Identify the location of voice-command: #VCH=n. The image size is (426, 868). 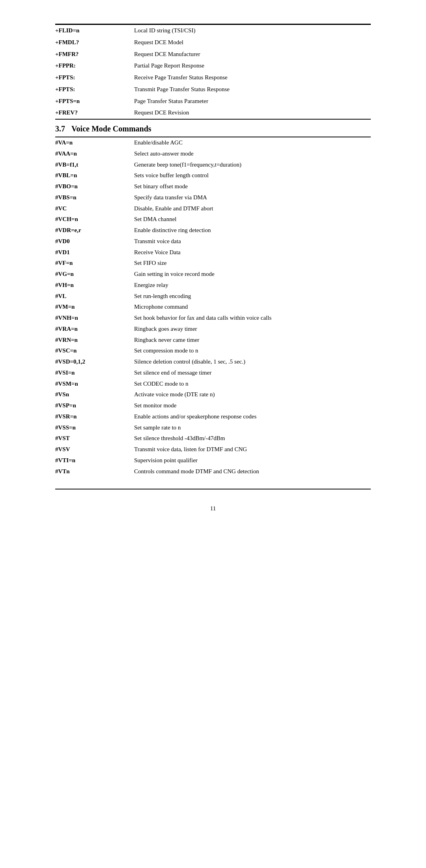
(95, 219).